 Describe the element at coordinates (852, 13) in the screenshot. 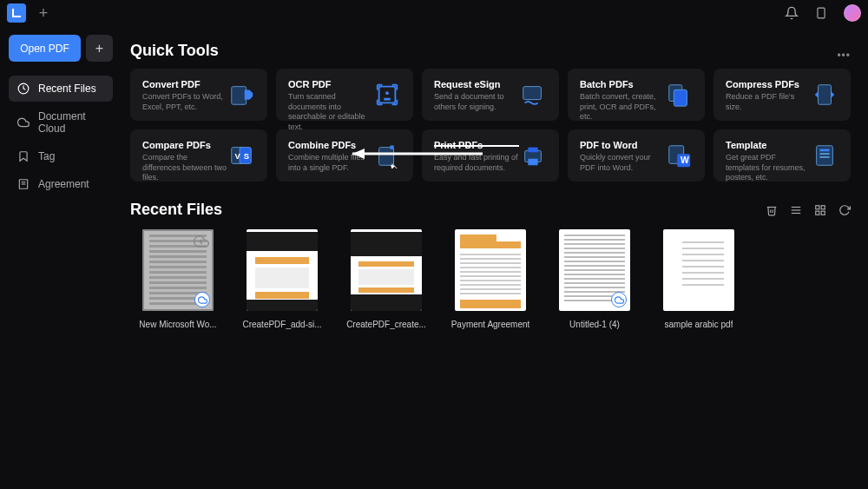

I see `user-avatar` at that location.